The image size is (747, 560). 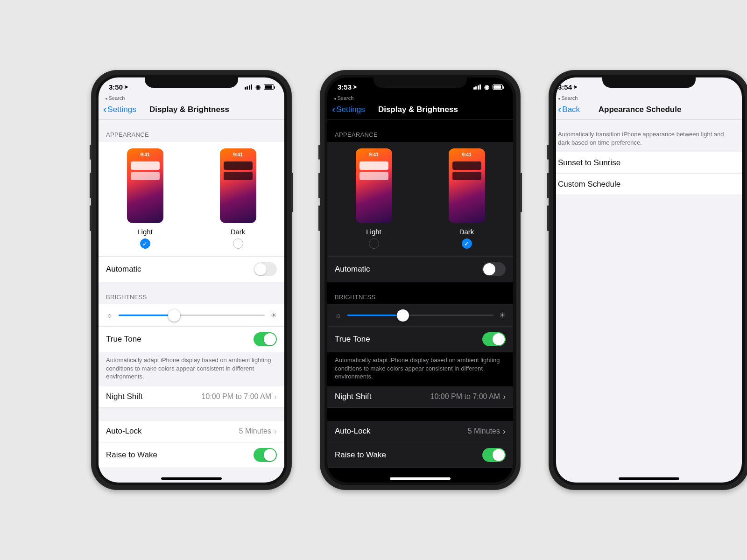 What do you see at coordinates (116, 87) in the screenshot?
I see `clock: 3:50` at bounding box center [116, 87].